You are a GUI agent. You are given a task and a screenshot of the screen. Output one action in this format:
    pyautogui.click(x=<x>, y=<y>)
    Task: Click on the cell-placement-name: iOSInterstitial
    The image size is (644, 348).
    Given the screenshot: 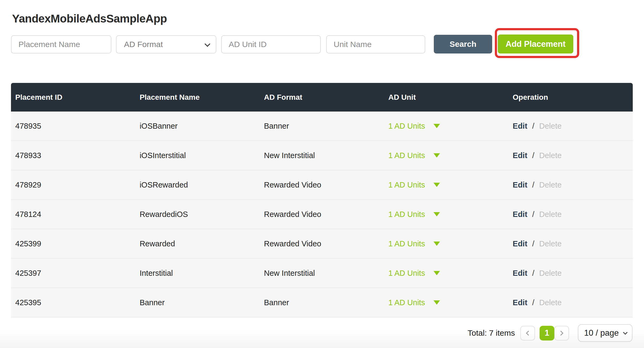 What is the action you would take?
    pyautogui.click(x=197, y=156)
    